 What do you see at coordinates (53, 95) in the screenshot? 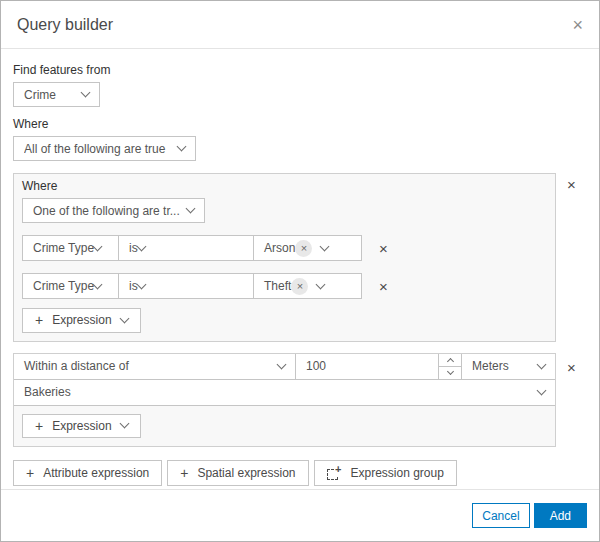
I see `layer-select-value: Crime` at bounding box center [53, 95].